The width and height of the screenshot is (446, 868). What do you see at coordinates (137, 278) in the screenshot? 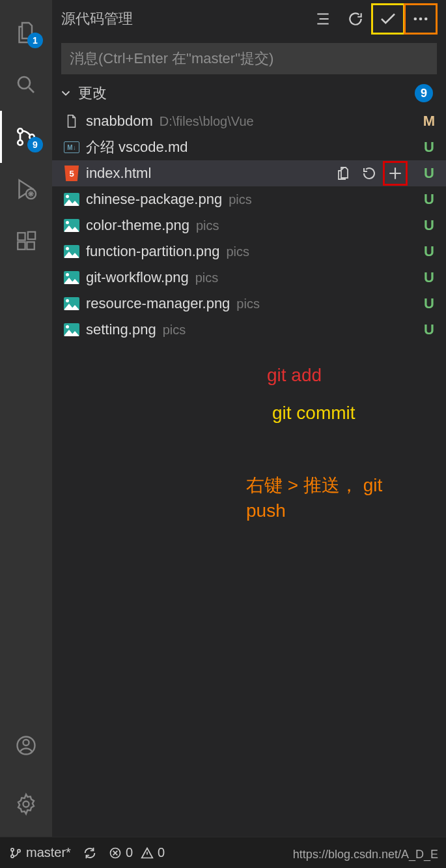
I see `file-name: git-workflow.png` at bounding box center [137, 278].